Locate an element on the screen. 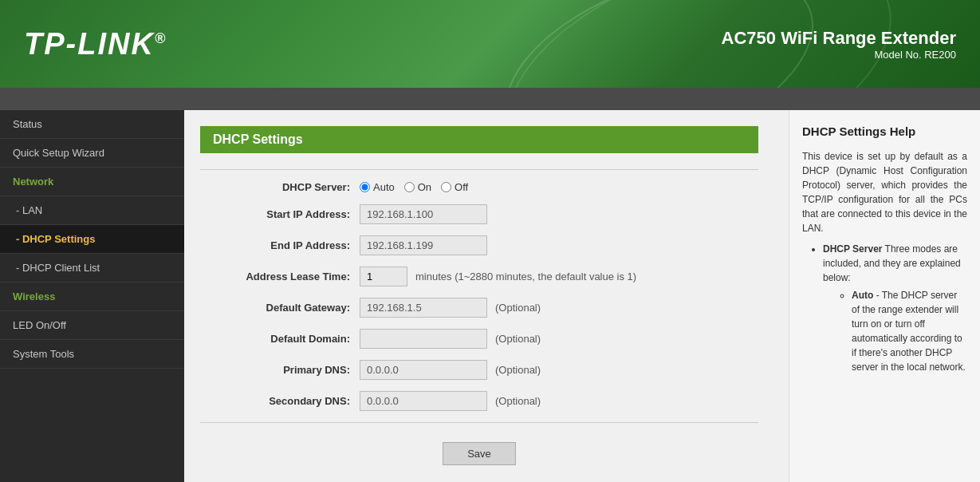  model-number: Model No. RE200 is located at coordinates (839, 54).